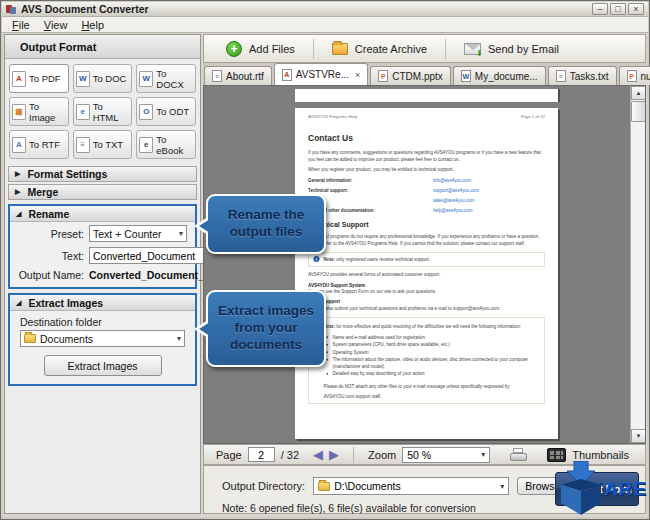 The width and height of the screenshot is (650, 520). I want to click on format-to-txt-button: ≡ To TXT, so click(103, 144).